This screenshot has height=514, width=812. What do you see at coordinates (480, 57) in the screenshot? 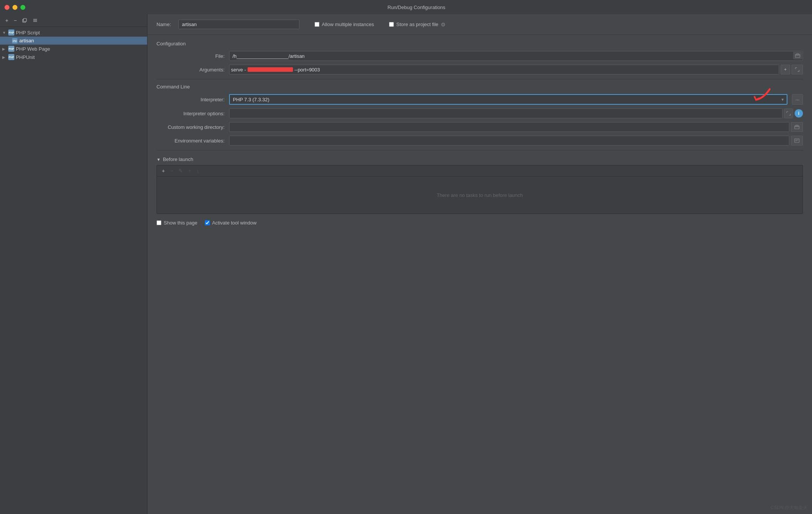
I see `configuration-section: Configuration File:` at bounding box center [480, 57].